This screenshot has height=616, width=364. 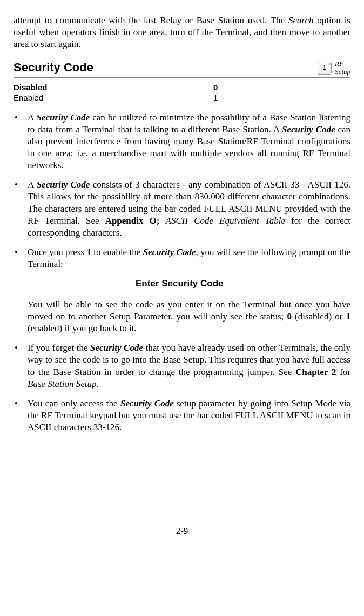 What do you see at coordinates (342, 71) in the screenshot?
I see `rf-line2: Setup` at bounding box center [342, 71].